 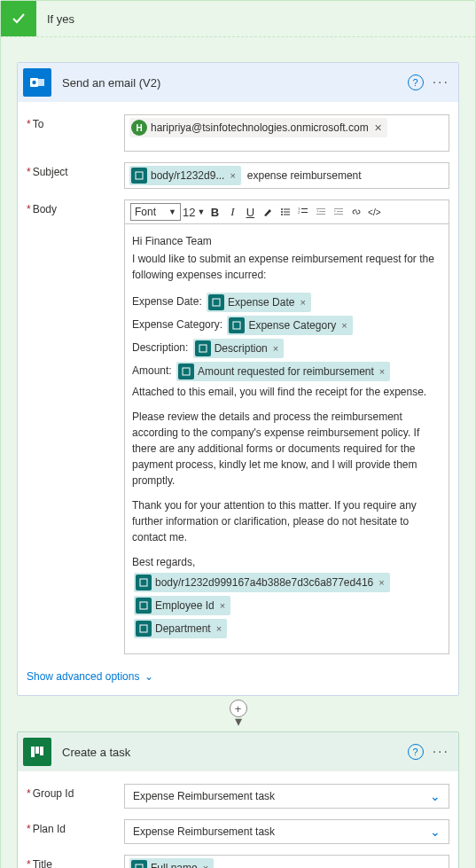 I want to click on italic-button: I, so click(x=232, y=212).